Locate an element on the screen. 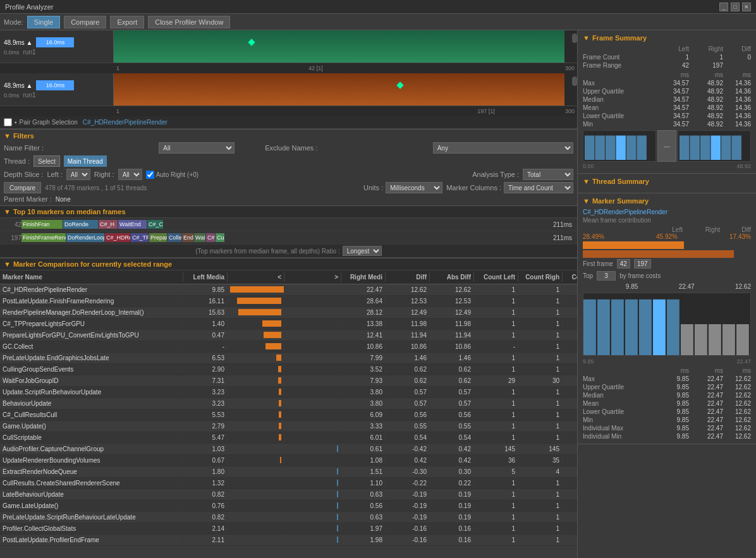 The width and height of the screenshot is (756, 558). analysis-type-select: Total is located at coordinates (548, 174).